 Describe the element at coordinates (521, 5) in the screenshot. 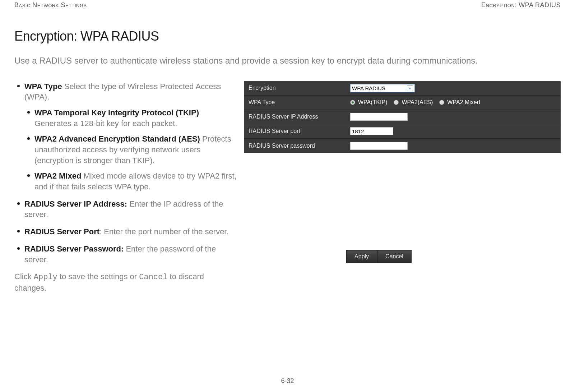

I see `header-right: Encryption: WPA RADIUS` at that location.